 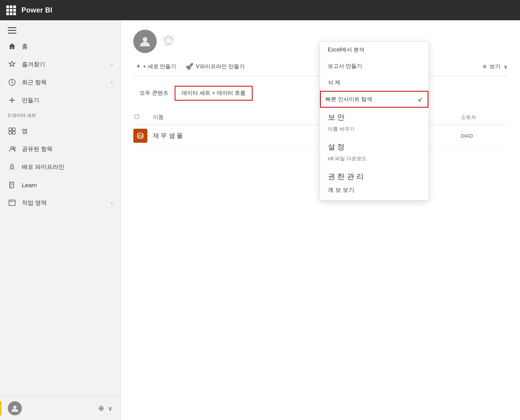 What do you see at coordinates (67, 47) in the screenshot?
I see `sidebar-item-home-label: 홈` at bounding box center [67, 47].